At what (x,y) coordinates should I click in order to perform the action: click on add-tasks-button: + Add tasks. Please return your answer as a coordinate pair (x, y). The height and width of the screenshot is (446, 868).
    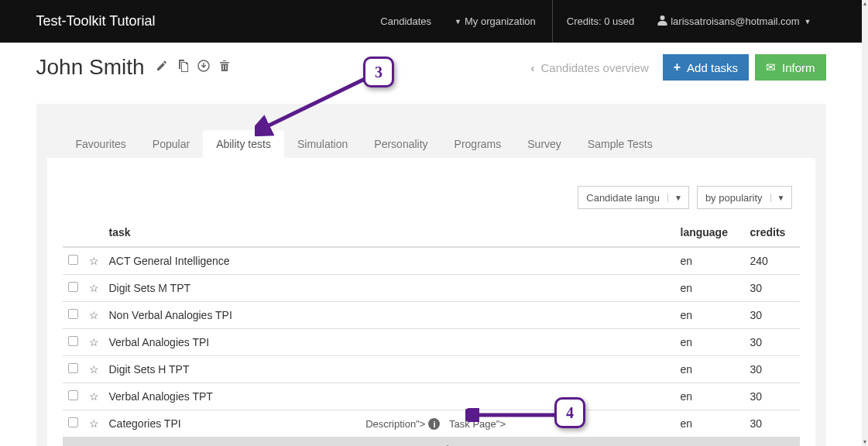
    Looking at the image, I should click on (706, 67).